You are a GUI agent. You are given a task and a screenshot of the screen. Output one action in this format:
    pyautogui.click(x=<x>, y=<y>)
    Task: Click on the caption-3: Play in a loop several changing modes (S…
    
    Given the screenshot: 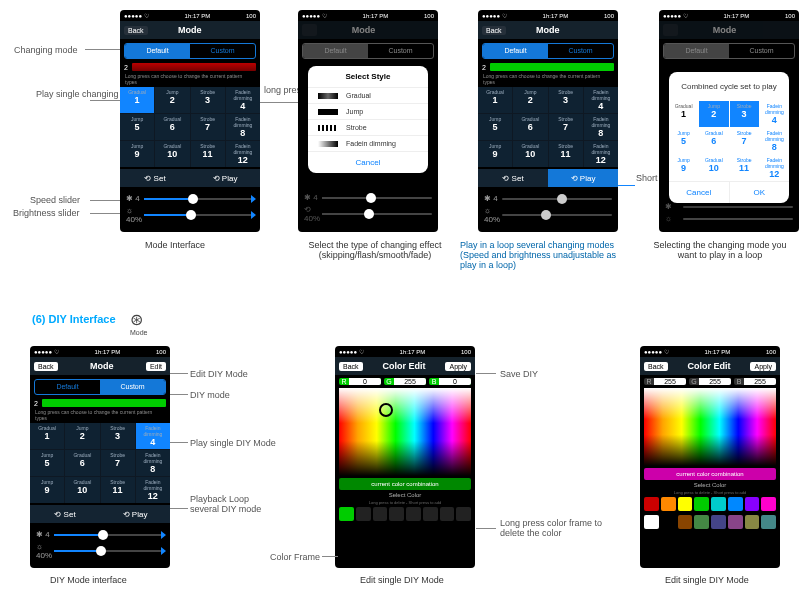 What is the action you would take?
    pyautogui.click(x=545, y=255)
    